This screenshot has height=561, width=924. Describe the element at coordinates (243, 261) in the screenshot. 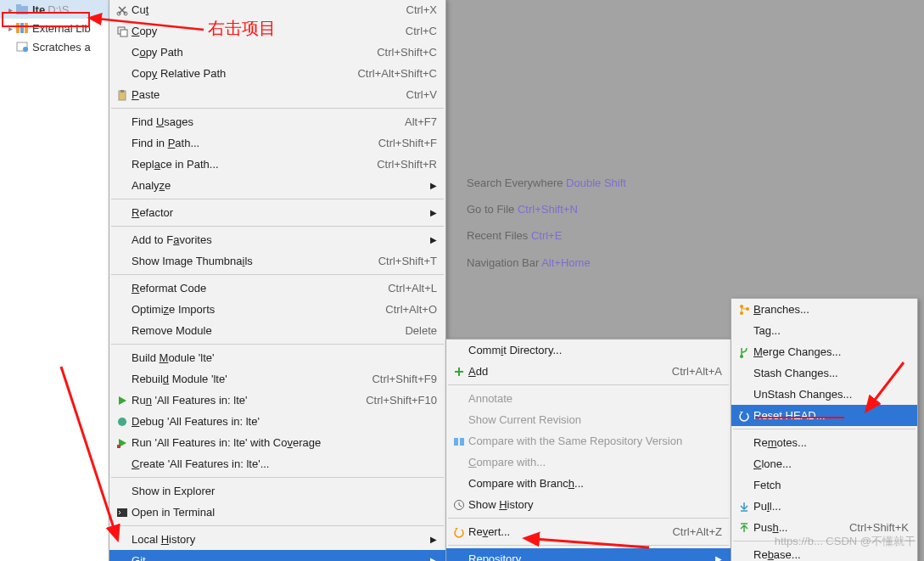

I see `menu-item-label: Show Image Thumbnails` at that location.